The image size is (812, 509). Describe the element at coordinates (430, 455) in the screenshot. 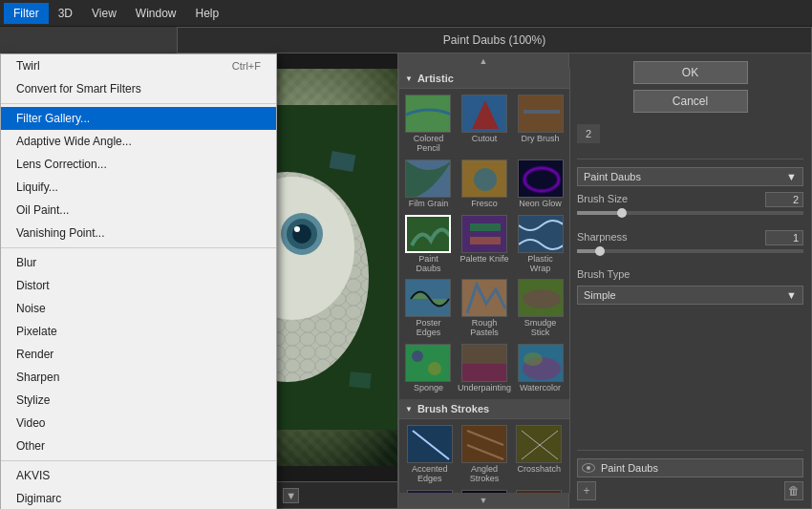

I see `filter-accented-edges: Accented Edges` at that location.